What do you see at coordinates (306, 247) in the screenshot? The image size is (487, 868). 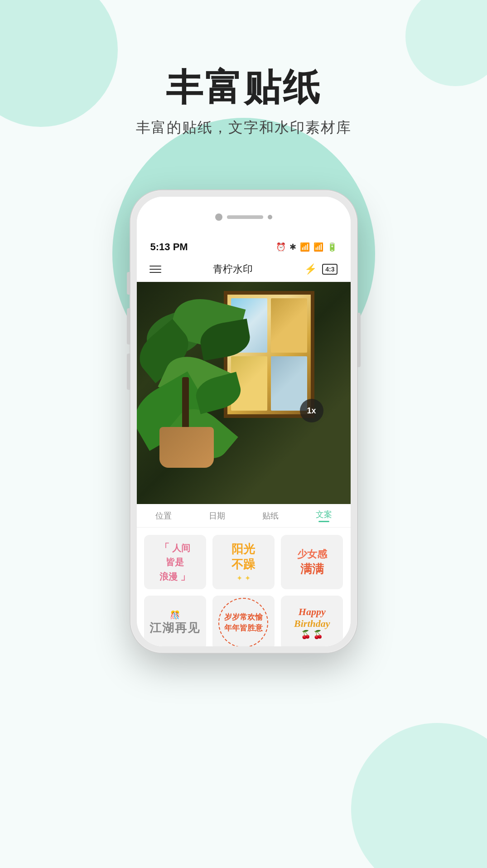 I see `status-icons: ⏰ ✱ 📶 📶 🔋` at bounding box center [306, 247].